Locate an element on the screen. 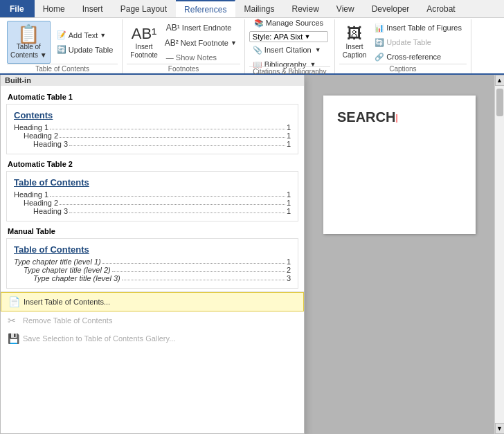 This screenshot has height=434, width=504. toc-icon: 📋 is located at coordinates (28, 34).